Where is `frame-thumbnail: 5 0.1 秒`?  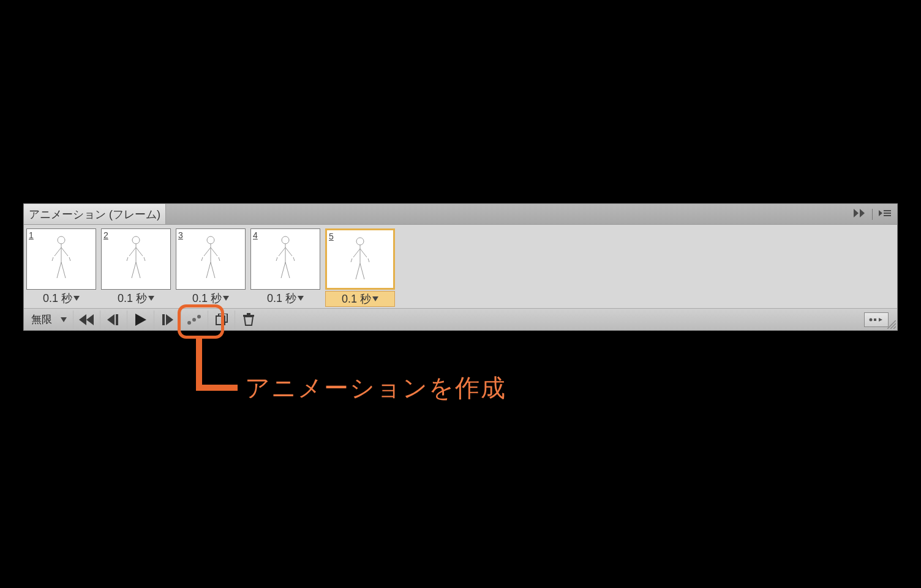 frame-thumbnail: 5 0.1 秒 is located at coordinates (360, 268).